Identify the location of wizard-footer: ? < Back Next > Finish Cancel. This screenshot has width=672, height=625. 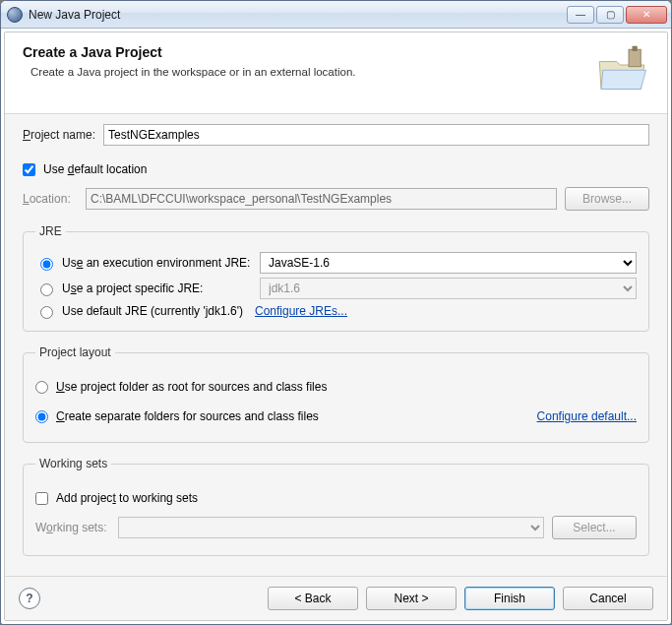
(336, 598).